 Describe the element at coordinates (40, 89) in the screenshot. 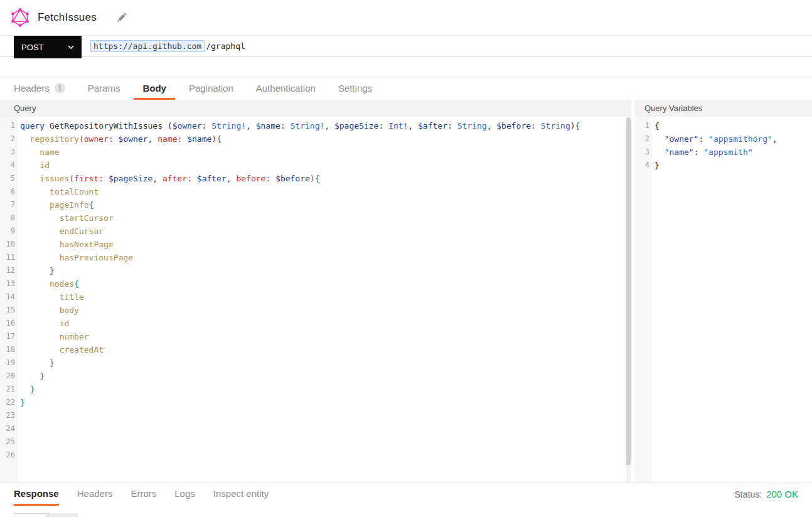

I see `tab-headers: Headers 1` at that location.